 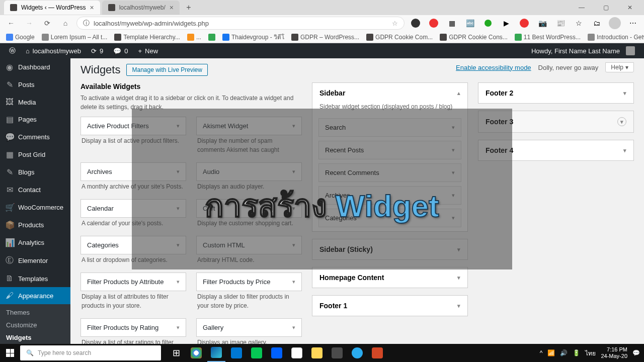 I want to click on powerpoint-icon, so click(x=377, y=353).